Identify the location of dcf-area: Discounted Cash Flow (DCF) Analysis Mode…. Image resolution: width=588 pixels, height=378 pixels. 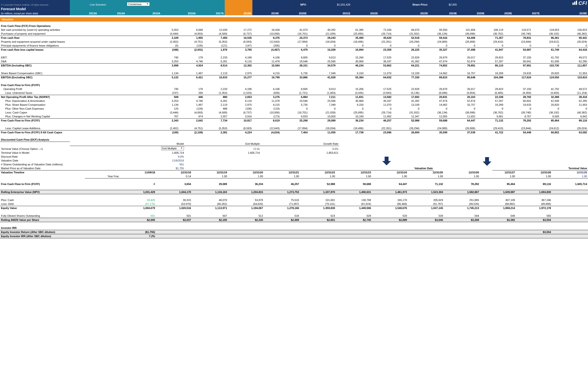
(294, 154).